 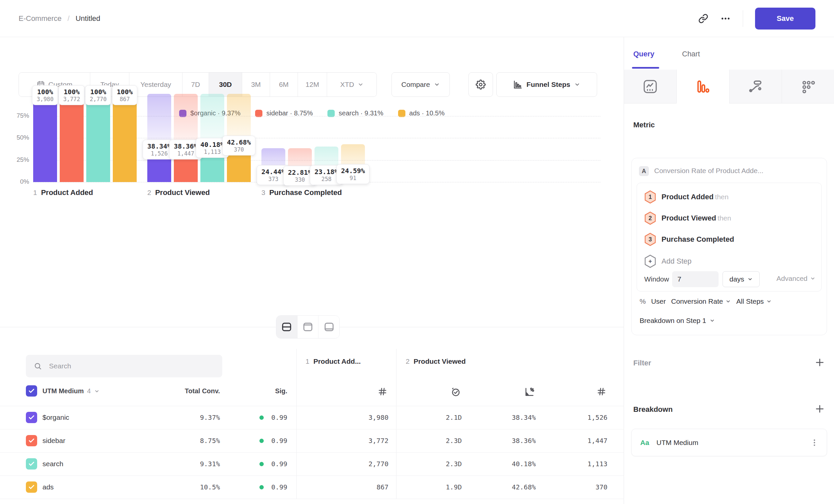 What do you see at coordinates (755, 87) in the screenshot?
I see `tab-flows-report` at bounding box center [755, 87].